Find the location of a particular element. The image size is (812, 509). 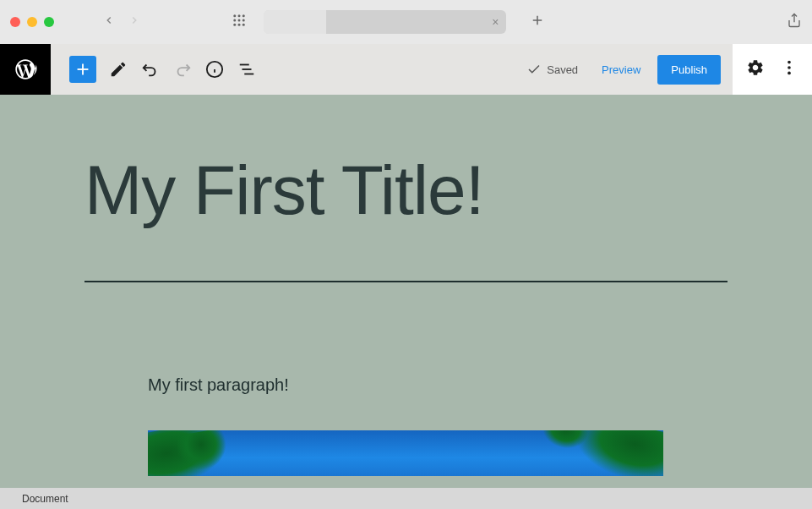

outline-icon is located at coordinates (247, 69).